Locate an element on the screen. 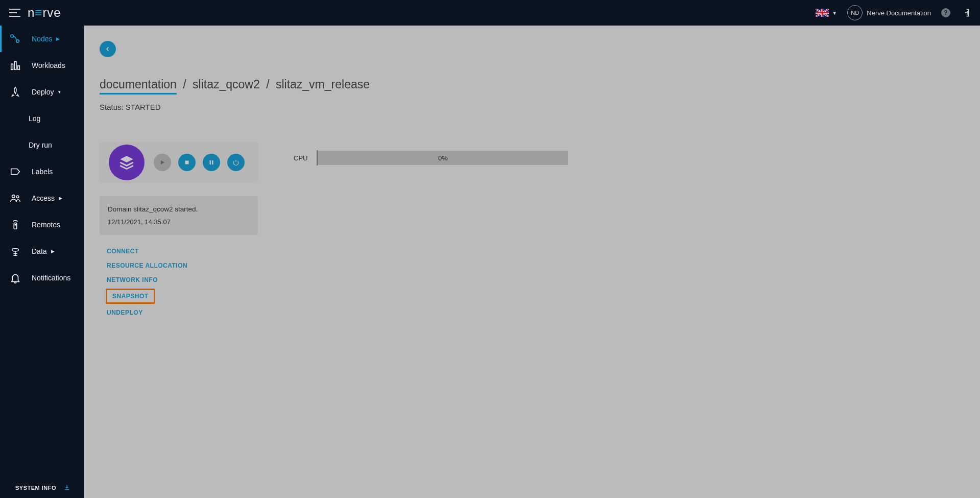  control-card is located at coordinates (179, 162).